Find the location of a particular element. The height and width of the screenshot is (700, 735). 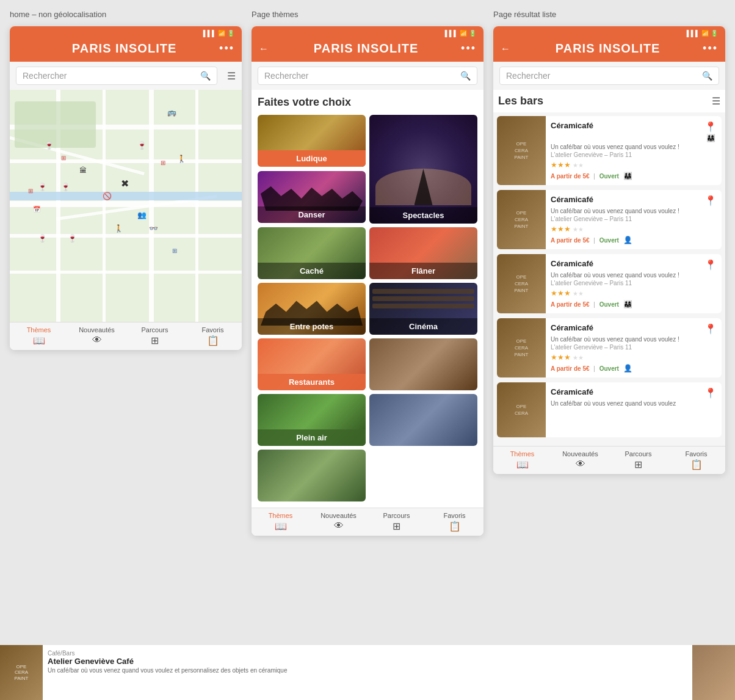

poi-grid1: ⊞ is located at coordinates (63, 158).